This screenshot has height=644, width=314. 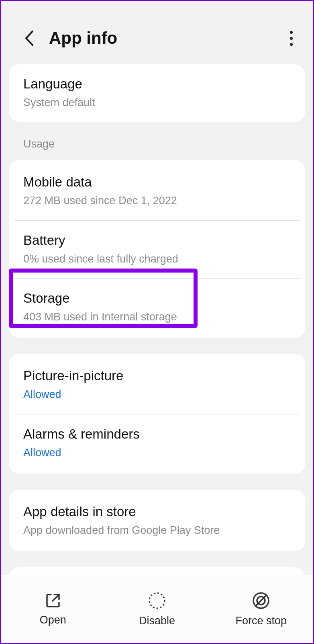 What do you see at coordinates (157, 201) in the screenshot?
I see `mobile-data-sub: 272 MB used since Dec 1, 2022` at bounding box center [157, 201].